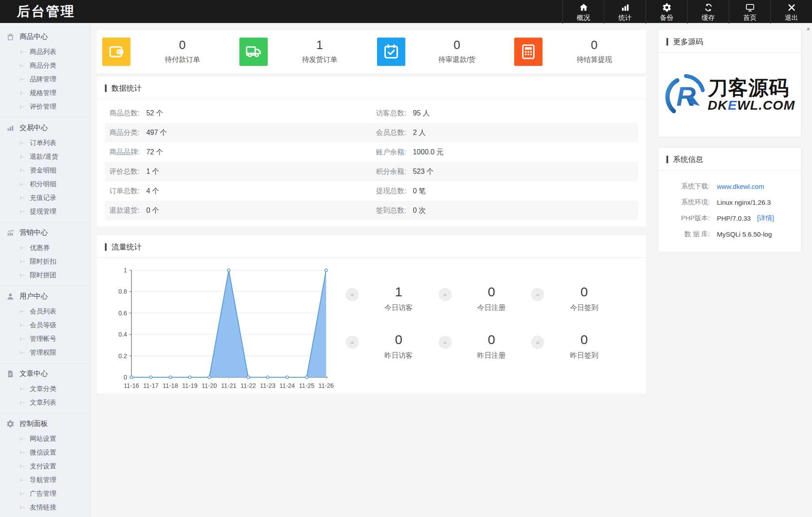 The width and height of the screenshot is (812, 517). What do you see at coordinates (45, 107) in the screenshot?
I see `sidebar-item-review-manage: ⊢评价管理` at bounding box center [45, 107].